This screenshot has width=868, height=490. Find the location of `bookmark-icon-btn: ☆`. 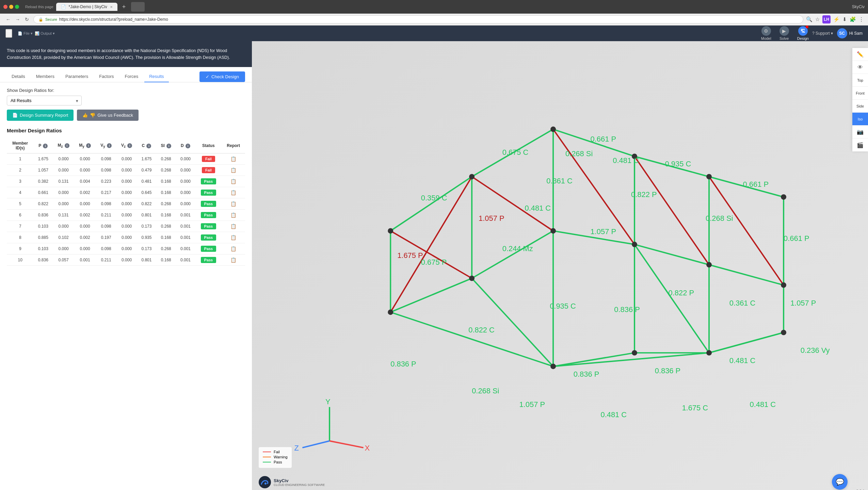

bookmark-icon-btn: ☆ is located at coordinates (818, 19).